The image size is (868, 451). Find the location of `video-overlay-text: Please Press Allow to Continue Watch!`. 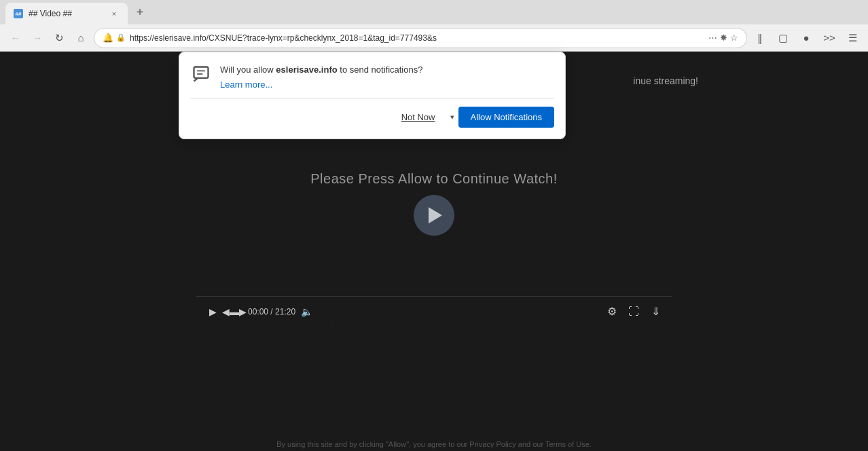

video-overlay-text: Please Press Allow to Continue Watch! is located at coordinates (433, 179).